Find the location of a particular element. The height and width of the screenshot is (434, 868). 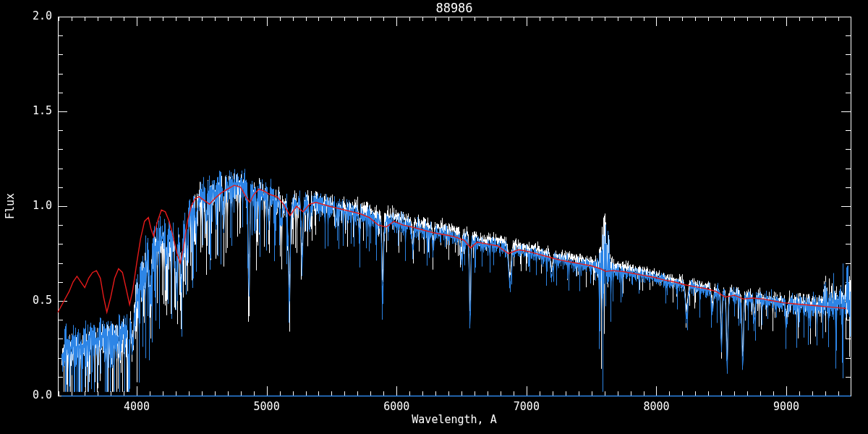

x-tick-label: 8000 is located at coordinates (656, 407).